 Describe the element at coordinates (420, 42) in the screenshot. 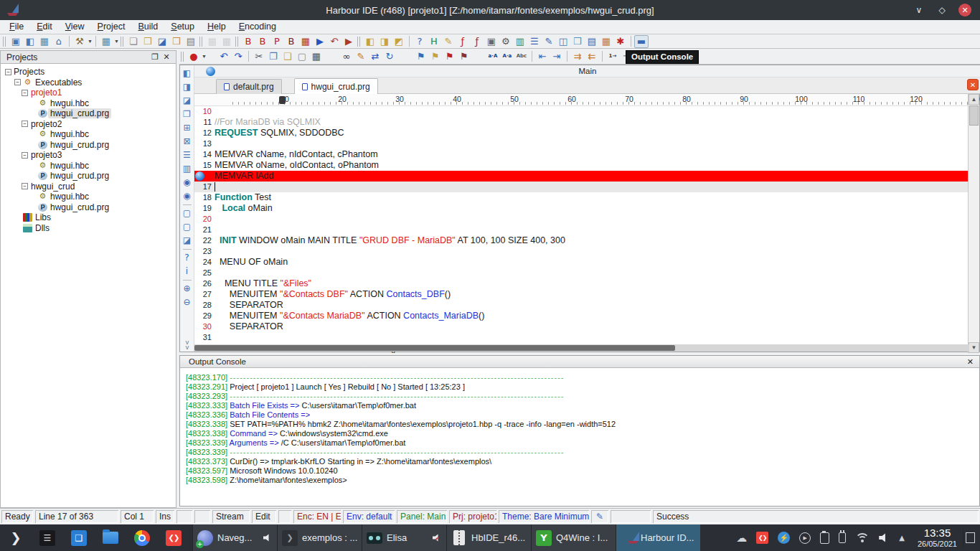

I see `help-icon: ?` at that location.